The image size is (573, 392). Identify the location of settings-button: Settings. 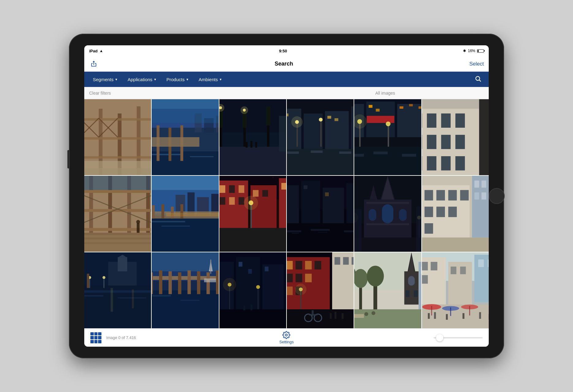
(287, 337).